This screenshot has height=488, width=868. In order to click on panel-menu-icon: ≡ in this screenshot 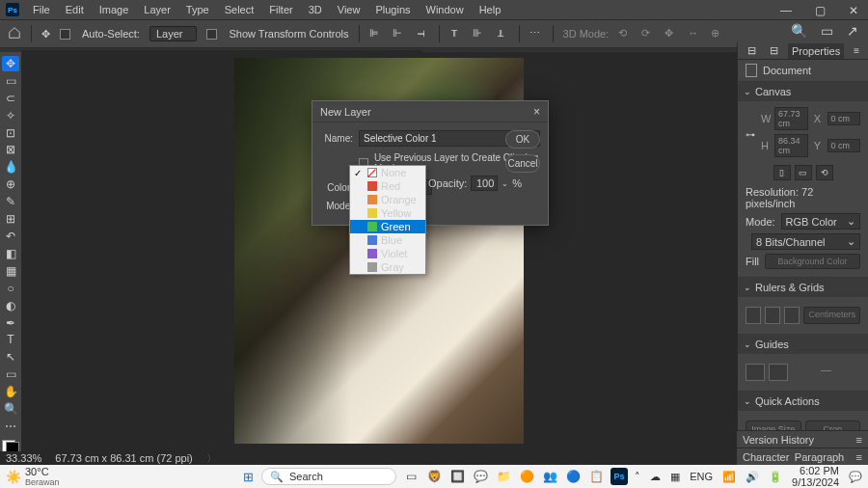, I will do `click(856, 50)`.